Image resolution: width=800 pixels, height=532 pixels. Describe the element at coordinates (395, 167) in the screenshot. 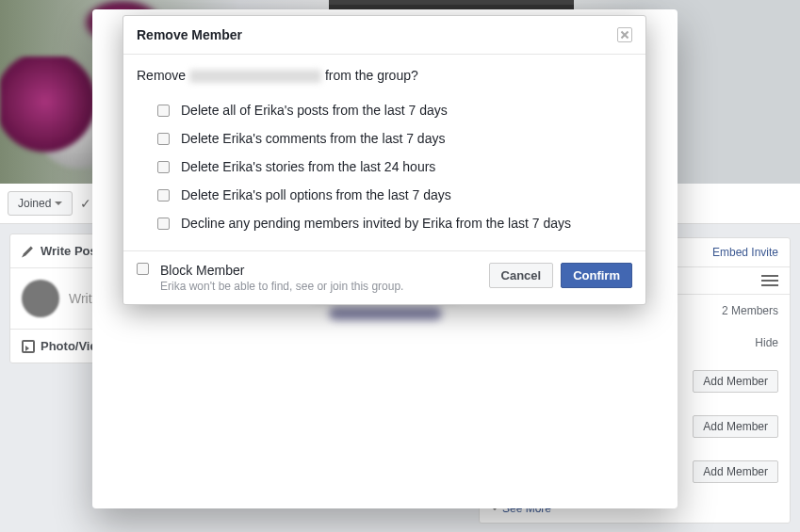

I see `option-delete-stories: Delete Erika's stories from the last 24 …` at that location.